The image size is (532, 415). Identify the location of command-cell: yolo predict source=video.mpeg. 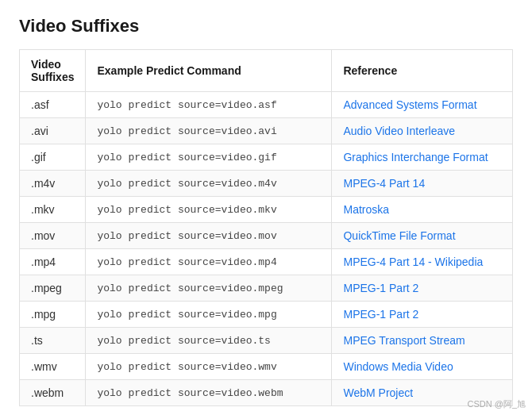
(209, 289).